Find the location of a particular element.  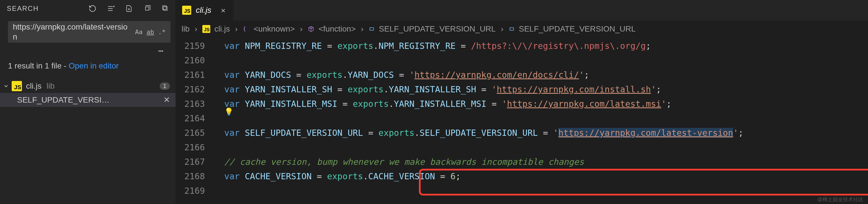

more-actions-icon: ⋯ is located at coordinates (161, 50).